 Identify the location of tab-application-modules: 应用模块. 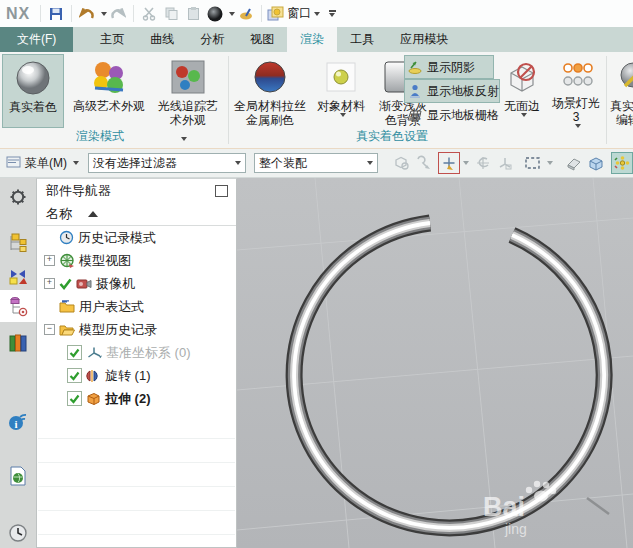
(424, 40).